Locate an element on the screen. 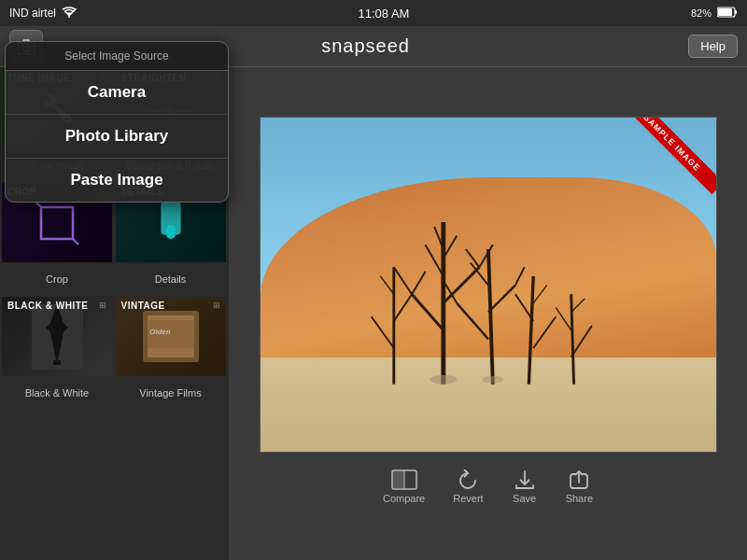 Image resolution: width=747 pixels, height=560 pixels. crop-icon is located at coordinates (57, 223).